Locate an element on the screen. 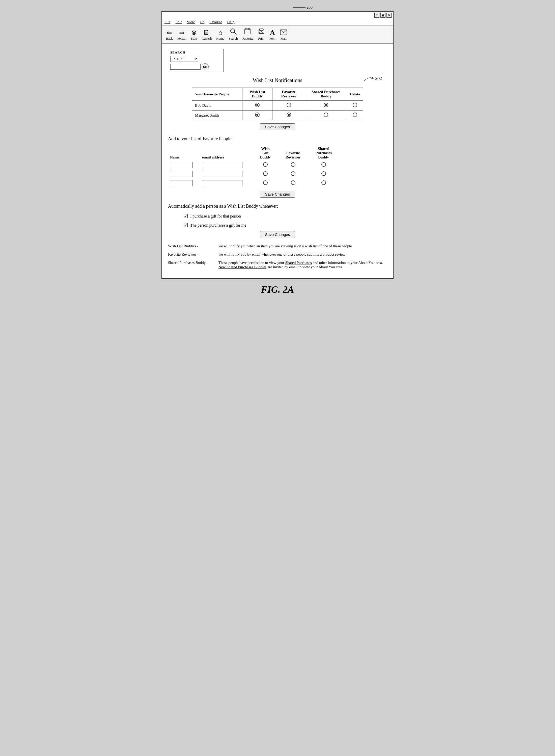 The width and height of the screenshot is (555, 756). add-col-wish-list-buddy: WishListBuddy is located at coordinates (265, 153).